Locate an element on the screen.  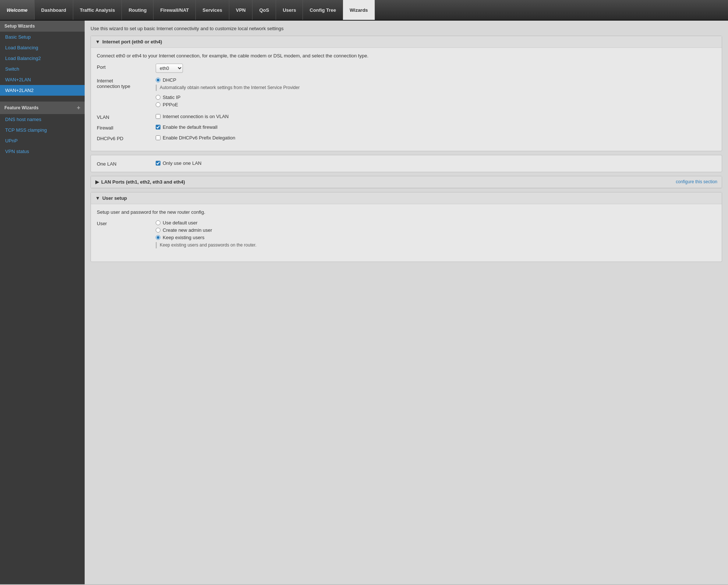
sidebar-item-load-balancing: Load Balancing is located at coordinates (42, 48).